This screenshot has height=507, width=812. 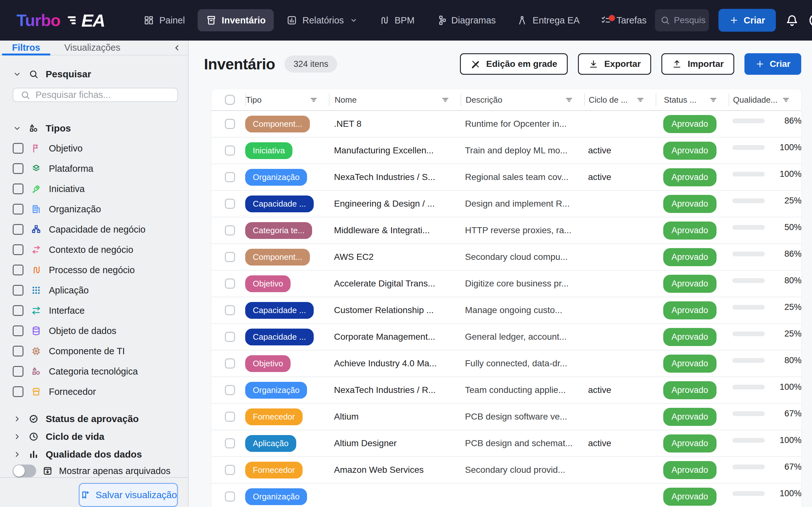 What do you see at coordinates (94, 148) in the screenshot?
I see `type-filter-objetivo: Objetivo` at bounding box center [94, 148].